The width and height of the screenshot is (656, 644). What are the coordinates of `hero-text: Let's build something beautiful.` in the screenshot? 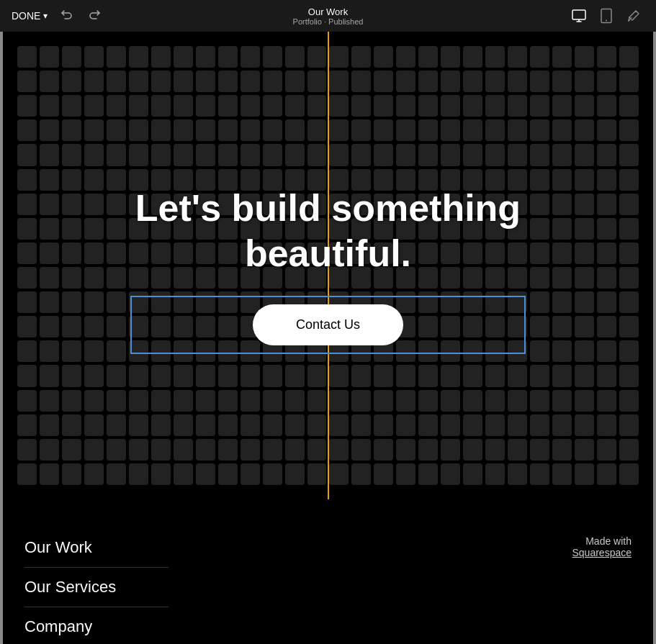 It's located at (328, 230).